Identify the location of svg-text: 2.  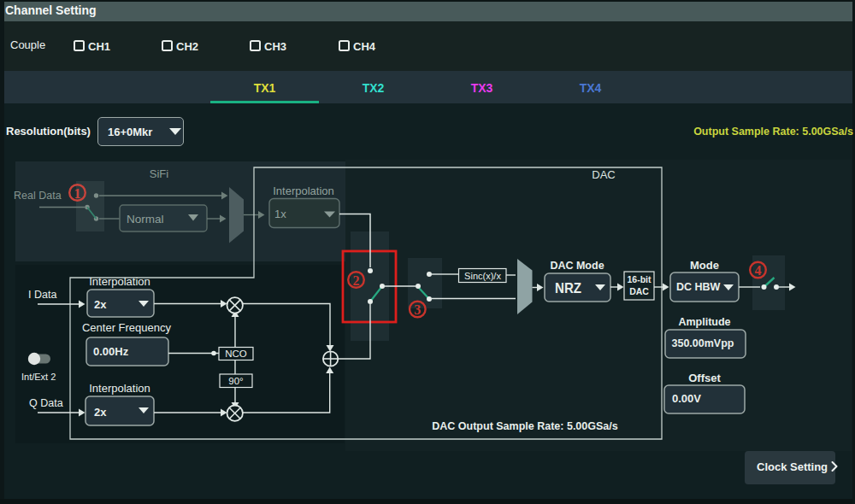
(357, 280).